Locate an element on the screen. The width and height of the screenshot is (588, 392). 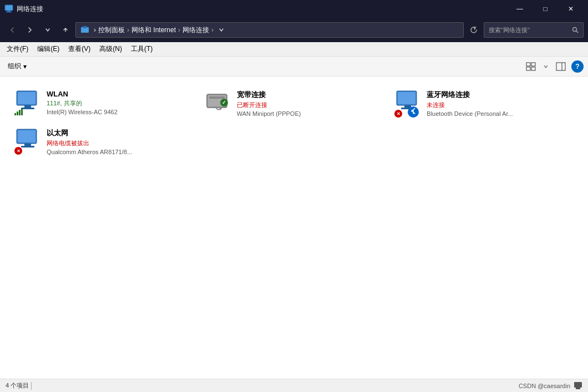
search-placeholder: 搜索"网络连接" is located at coordinates (529, 30).